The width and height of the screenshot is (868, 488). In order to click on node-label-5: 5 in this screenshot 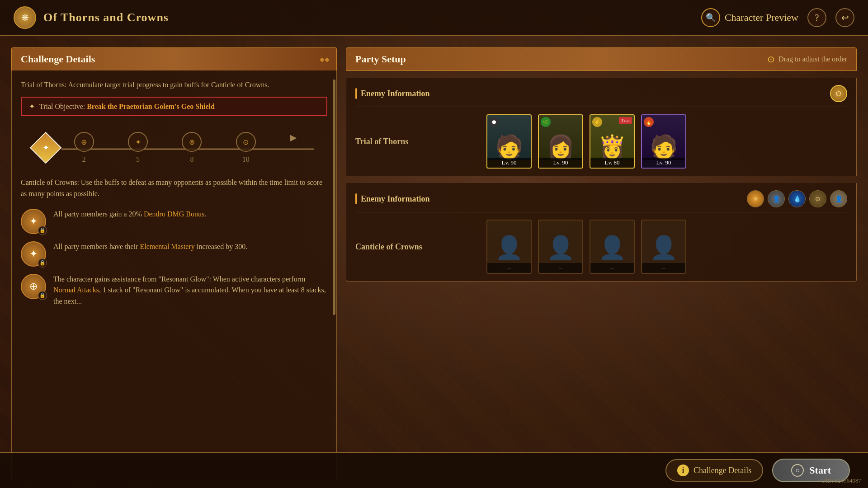, I will do `click(138, 160)`.